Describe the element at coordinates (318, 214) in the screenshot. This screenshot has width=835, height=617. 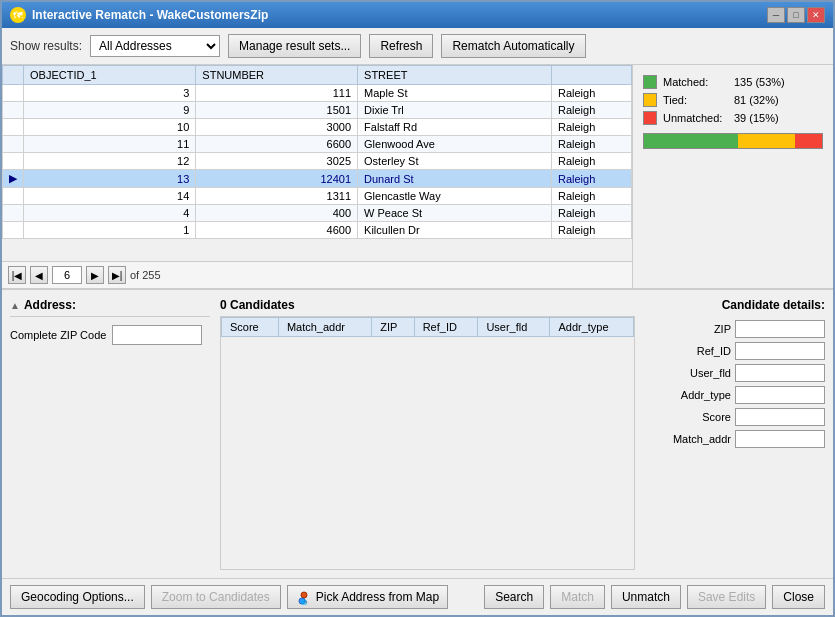
I see `table-row: 4 400 W Peace St Raleigh` at that location.